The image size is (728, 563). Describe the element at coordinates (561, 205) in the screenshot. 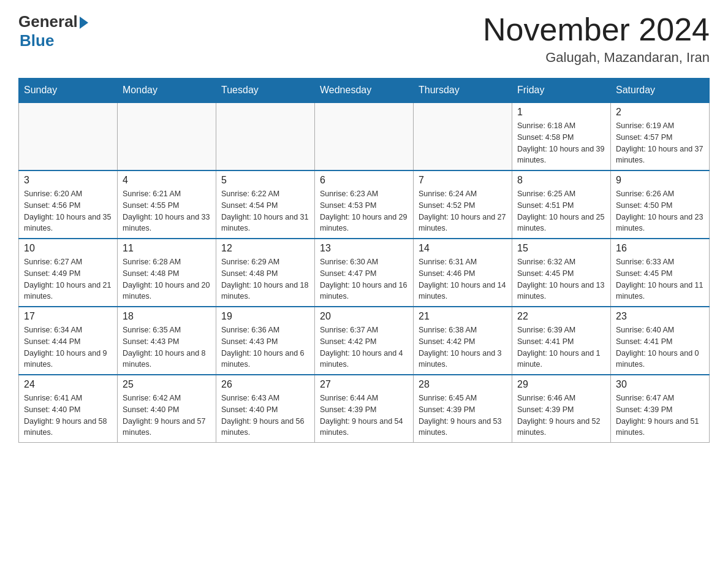

I see `calendar-cell: 8Sunrise: 6:25 AMSunset: 4:51 PMDaylight…` at that location.